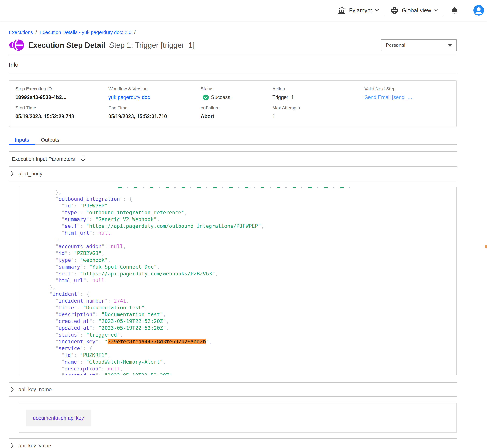 The width and height of the screenshot is (487, 448). Describe the element at coordinates (233, 45) in the screenshot. I see `page-header: Execution Step Detail Step 1: Trigger [t…` at that location.